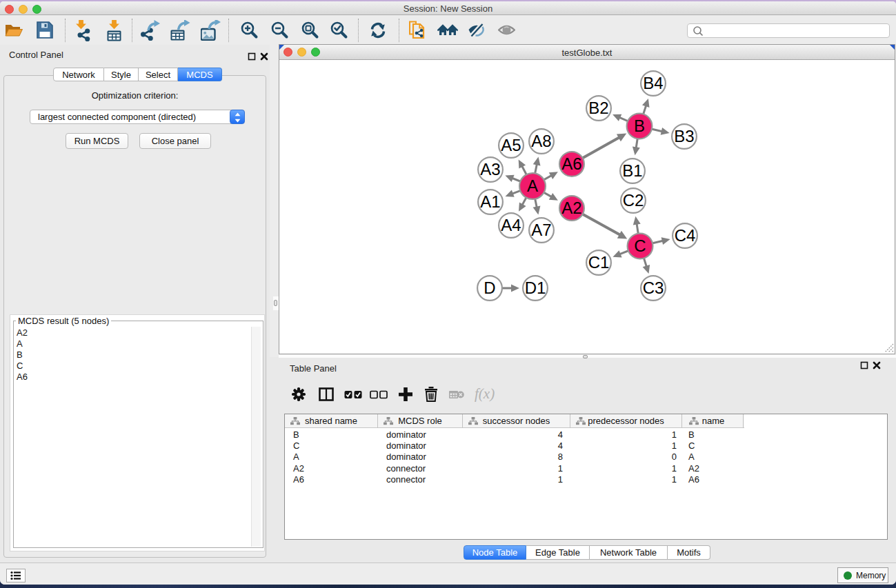 The image size is (896, 588). Describe the element at coordinates (541, 141) in the screenshot. I see `svg-text: A8` at that location.